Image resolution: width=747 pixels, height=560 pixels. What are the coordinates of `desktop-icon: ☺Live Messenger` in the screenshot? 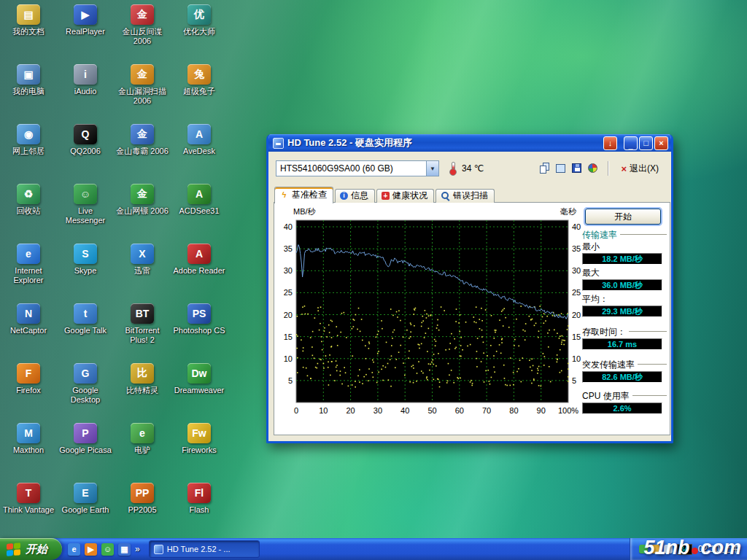 It's located at (85, 204).